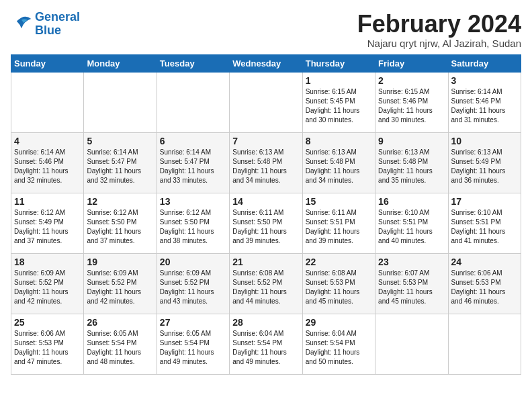  Describe the element at coordinates (266, 227) in the screenshot. I see `day-info: Sunrise: 6:11 AMSunset: 5:50 PMDaylight:…` at that location.